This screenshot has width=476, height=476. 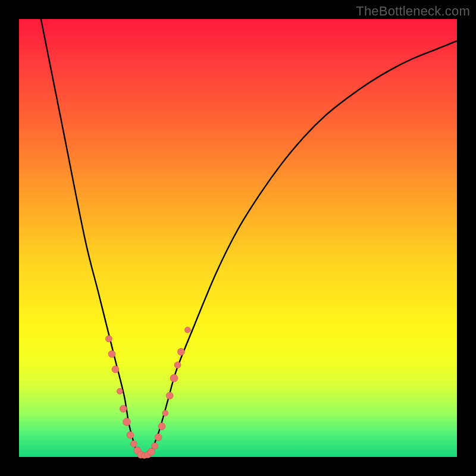 What do you see at coordinates (148, 393) in the screenshot?
I see `marker-layer` at bounding box center [148, 393].